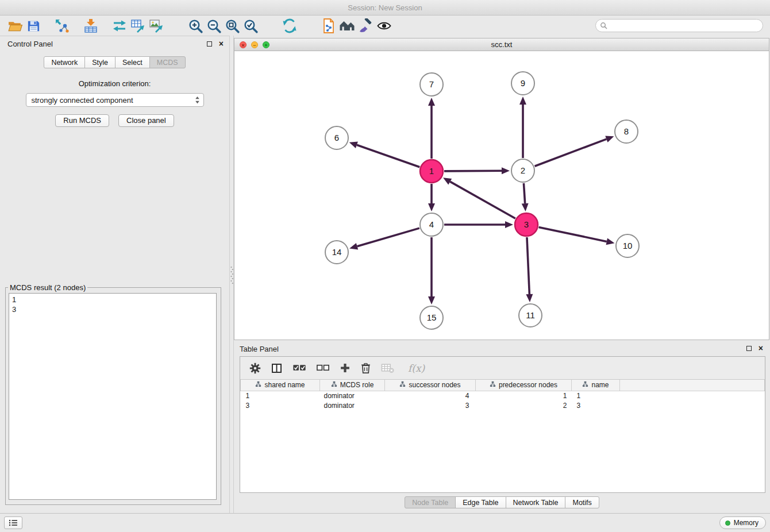 The image size is (770, 532). I want to click on tab-select: Select, so click(132, 62).